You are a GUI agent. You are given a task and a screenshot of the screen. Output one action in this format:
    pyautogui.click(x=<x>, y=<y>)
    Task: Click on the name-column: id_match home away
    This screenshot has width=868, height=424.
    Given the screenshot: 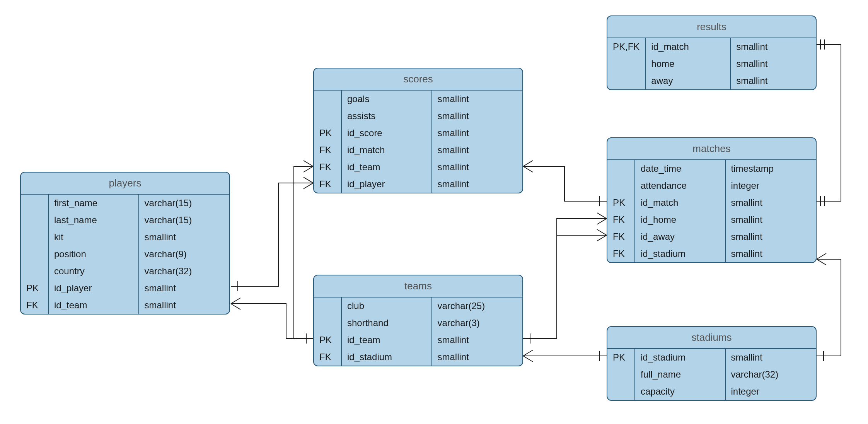 What is the action you would take?
    pyautogui.click(x=688, y=64)
    